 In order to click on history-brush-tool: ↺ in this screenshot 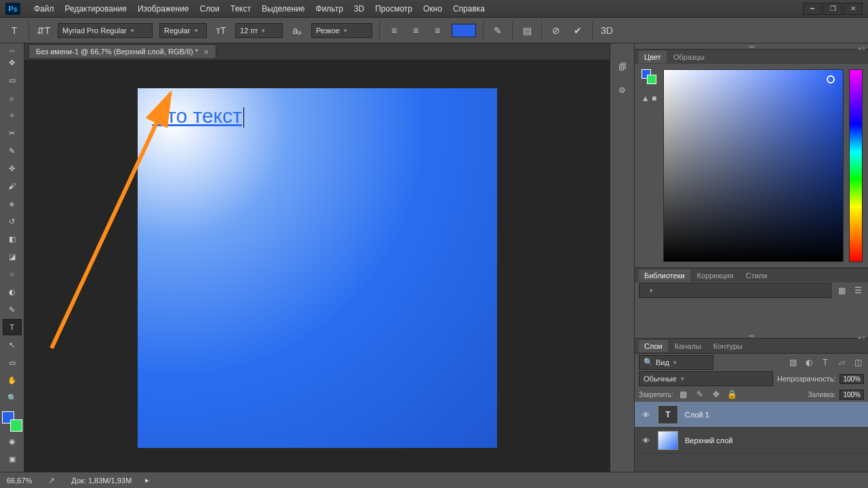, I will do `click(12, 221)`.